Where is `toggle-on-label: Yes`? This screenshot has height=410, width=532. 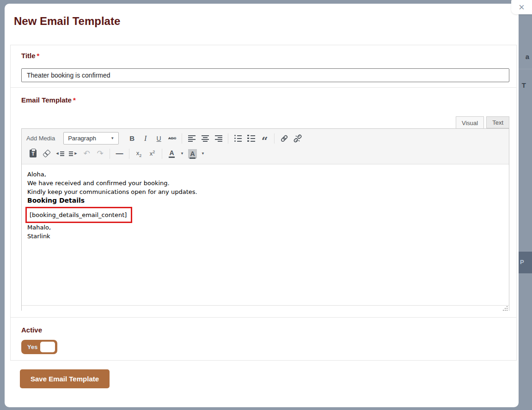
toggle-on-label: Yes is located at coordinates (32, 347).